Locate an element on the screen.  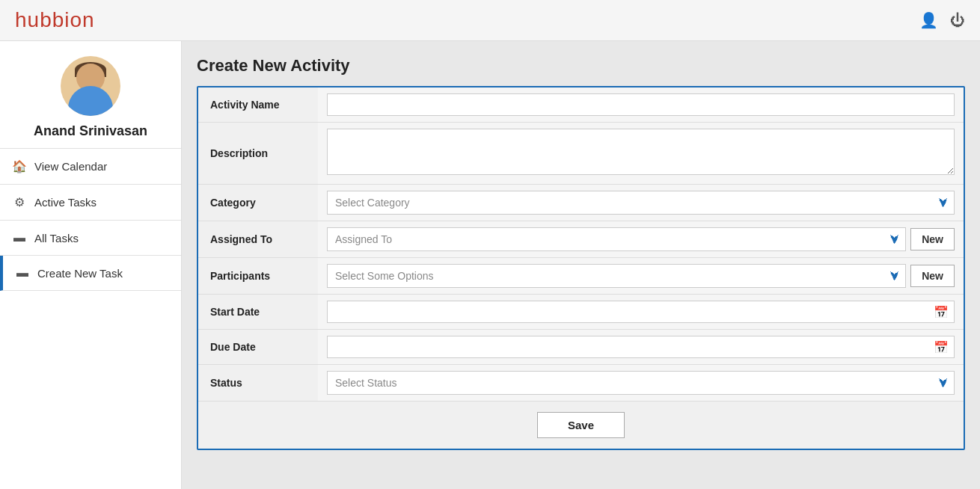
assigned-to-row: Assigned To Assigned To ⮟ New is located at coordinates (581, 239).